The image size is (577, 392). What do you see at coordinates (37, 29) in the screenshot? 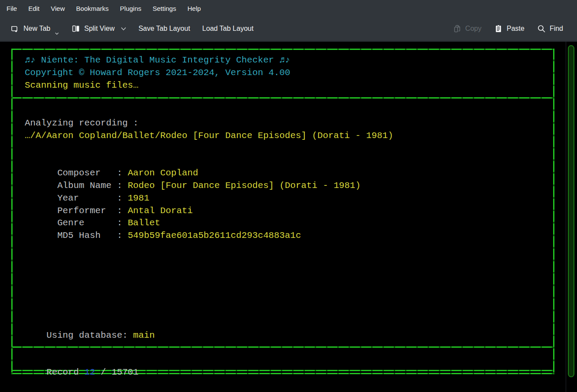
I see `new-tab-label: New Tab` at bounding box center [37, 29].